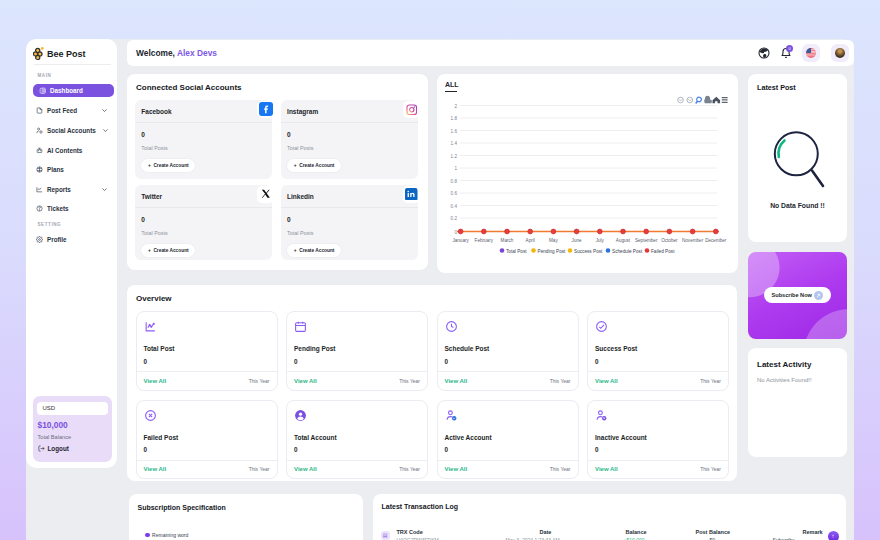 The width and height of the screenshot is (880, 540). What do you see at coordinates (454, 132) in the screenshot?
I see `svg-text: 1.6` at bounding box center [454, 132].